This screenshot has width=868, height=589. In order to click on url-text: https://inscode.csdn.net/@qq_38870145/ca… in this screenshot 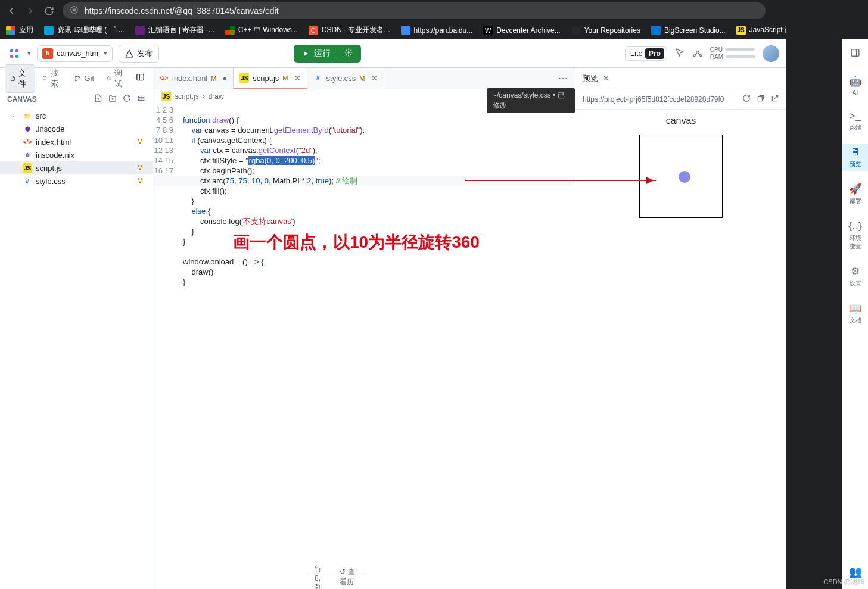, I will do `click(182, 11)`.